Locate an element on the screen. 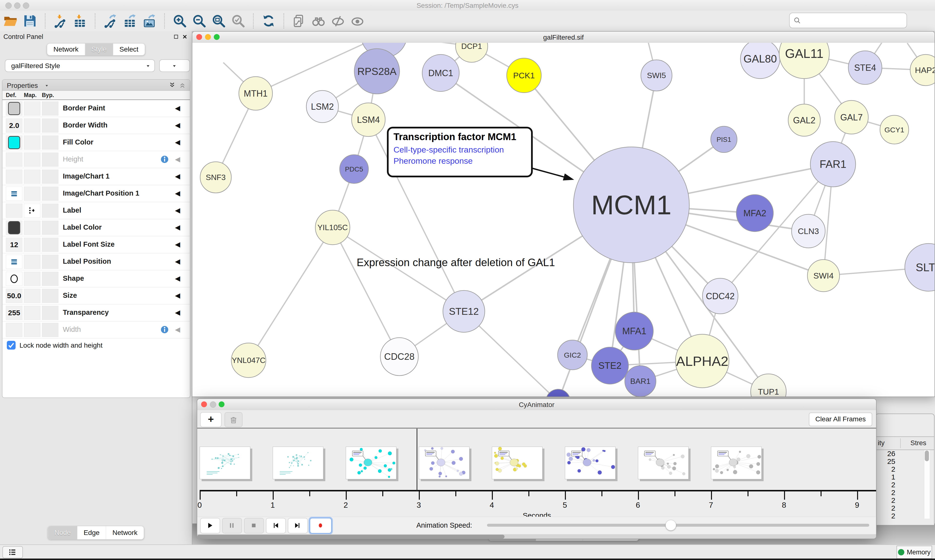 This screenshot has height=560, width=935. style-options-button is located at coordinates (174, 66).